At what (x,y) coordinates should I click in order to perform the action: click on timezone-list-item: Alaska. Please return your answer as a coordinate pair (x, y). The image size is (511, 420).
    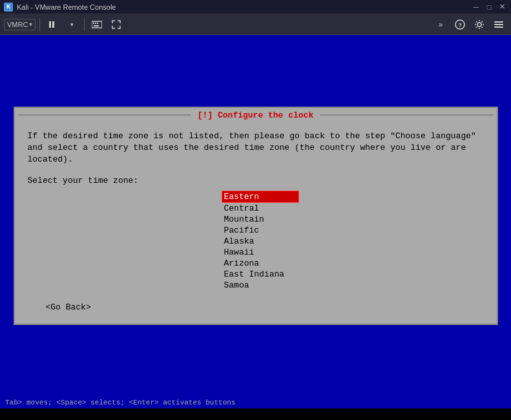
    Looking at the image, I should click on (260, 242).